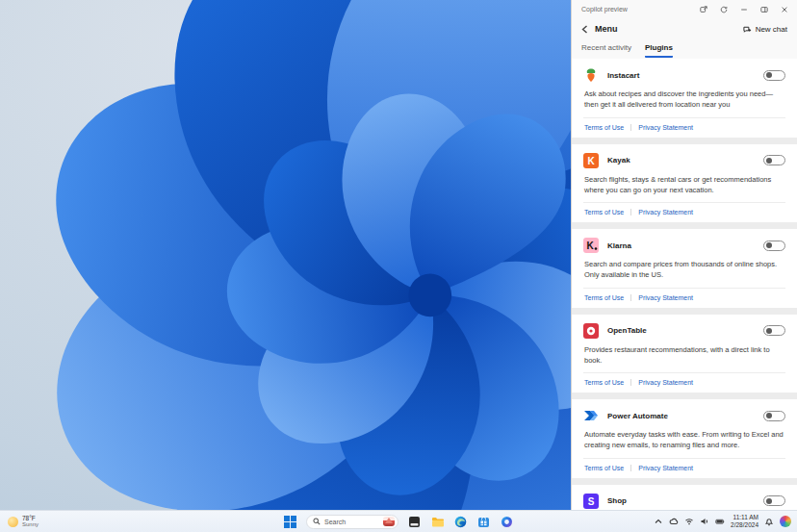 This screenshot has width=797, height=532. What do you see at coordinates (483, 521) in the screenshot?
I see `microsoft-store-icon` at bounding box center [483, 521].